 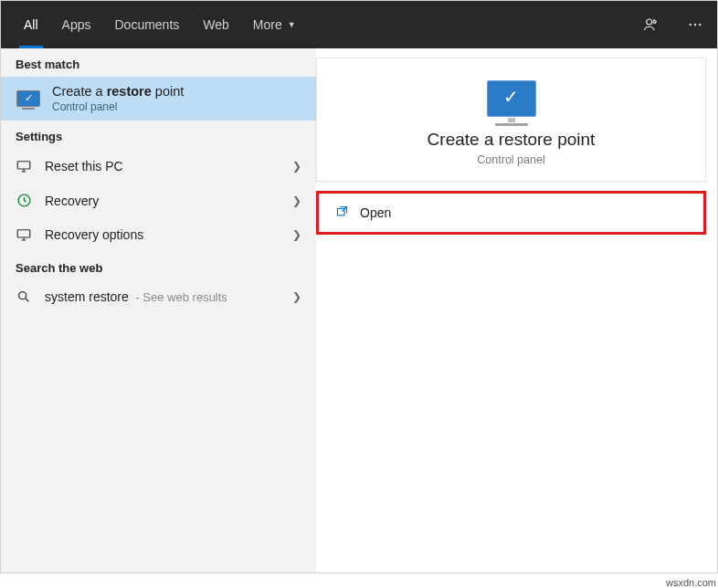 What do you see at coordinates (24, 201) in the screenshot?
I see `recovery-icon` at bounding box center [24, 201].